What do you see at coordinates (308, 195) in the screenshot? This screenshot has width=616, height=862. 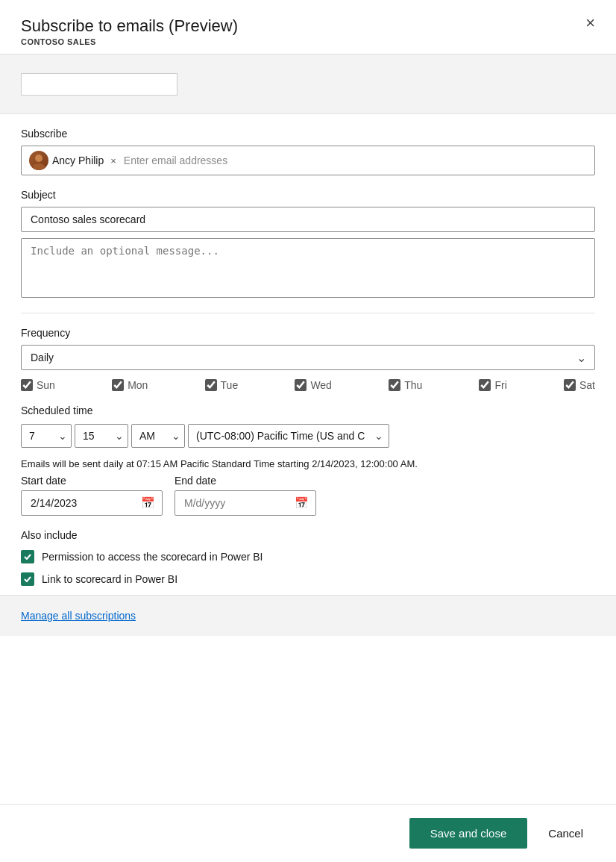 I see `subject-label: Subject` at bounding box center [308, 195].